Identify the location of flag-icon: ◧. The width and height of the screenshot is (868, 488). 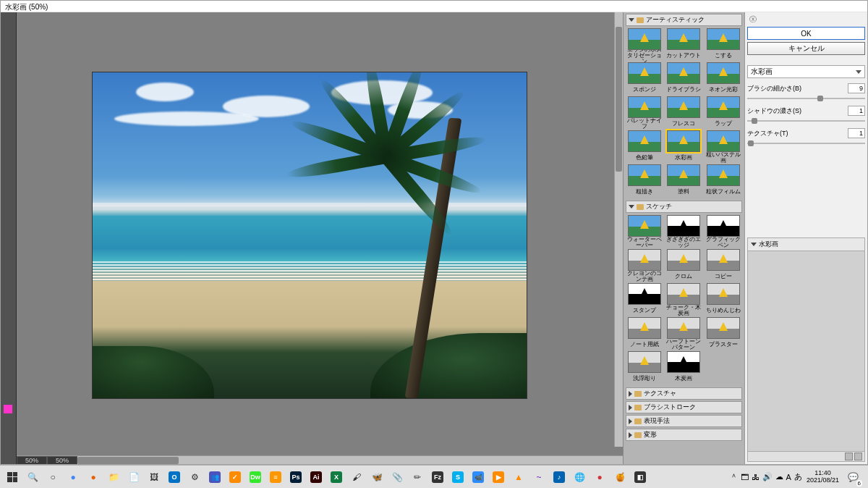
(640, 477).